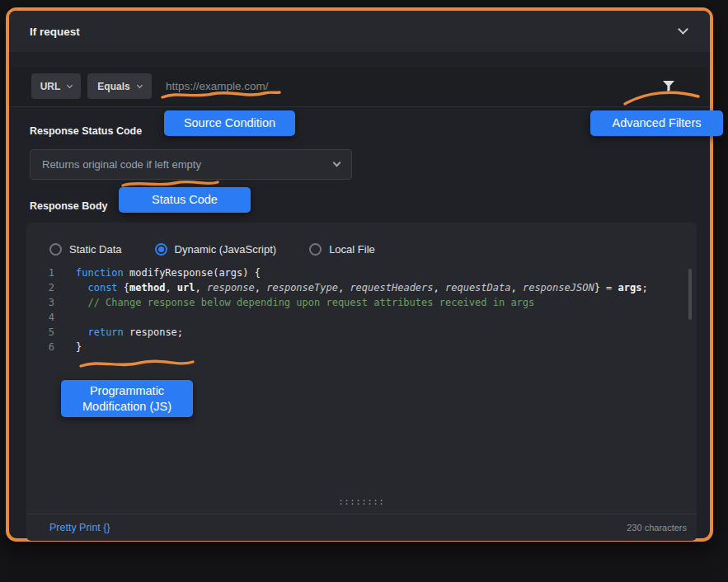 This screenshot has height=582, width=728. Describe the element at coordinates (127, 391) in the screenshot. I see `callout-label: Programmatic` at that location.